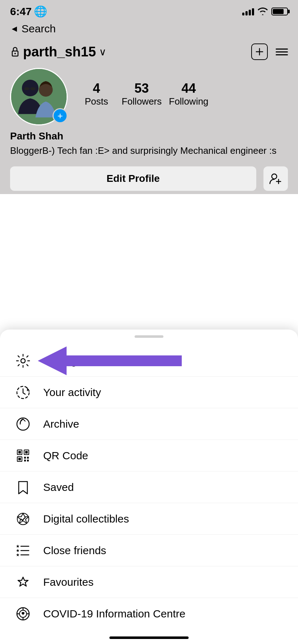  What do you see at coordinates (265, 12) in the screenshot?
I see `status-indicators` at bounding box center [265, 12].